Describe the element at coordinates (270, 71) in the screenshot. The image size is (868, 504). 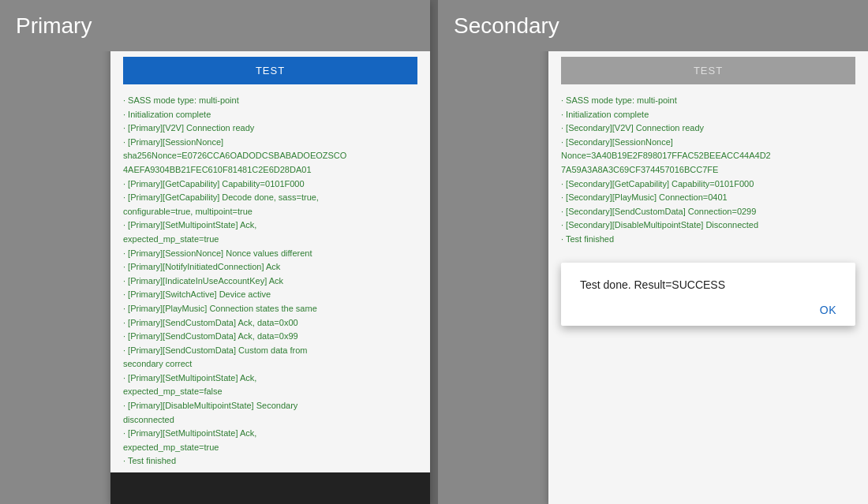
I see `left-test-button: TEST` at that location.